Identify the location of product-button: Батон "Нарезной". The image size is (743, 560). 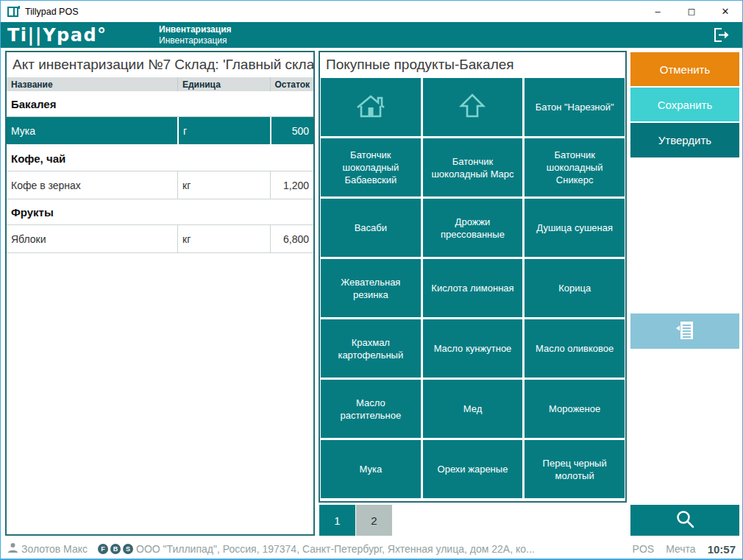
(575, 107).